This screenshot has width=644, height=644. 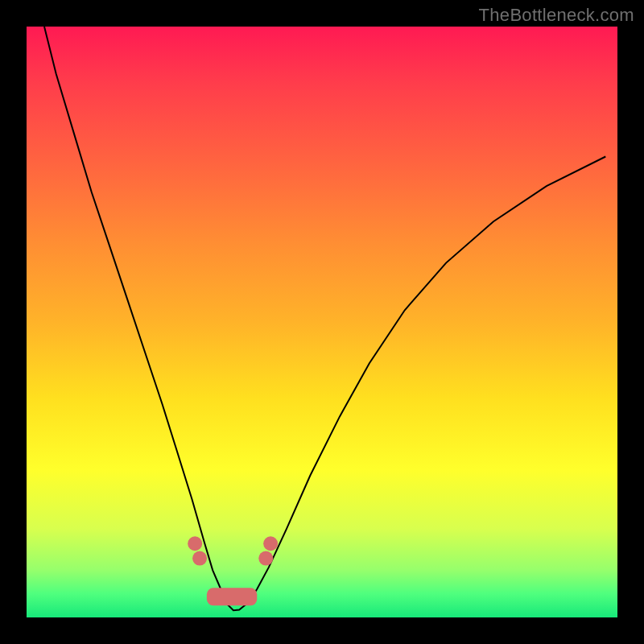 What do you see at coordinates (233, 571) in the screenshot?
I see `trough-markers` at bounding box center [233, 571].